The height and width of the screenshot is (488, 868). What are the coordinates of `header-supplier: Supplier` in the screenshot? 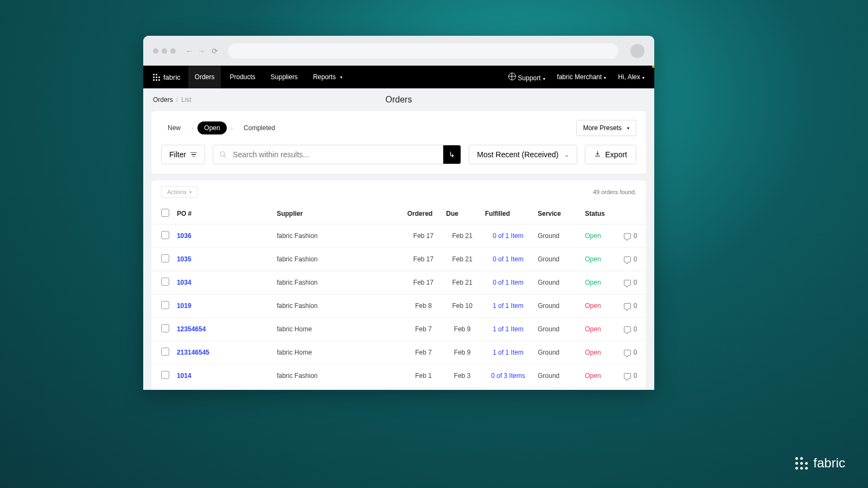 It's located at (339, 214).